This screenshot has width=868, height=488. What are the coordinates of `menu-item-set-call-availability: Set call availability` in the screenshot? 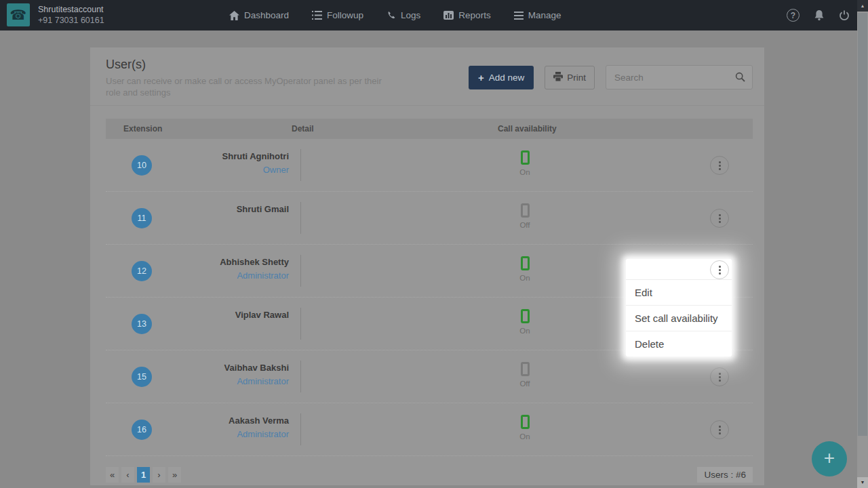 It's located at (679, 318).